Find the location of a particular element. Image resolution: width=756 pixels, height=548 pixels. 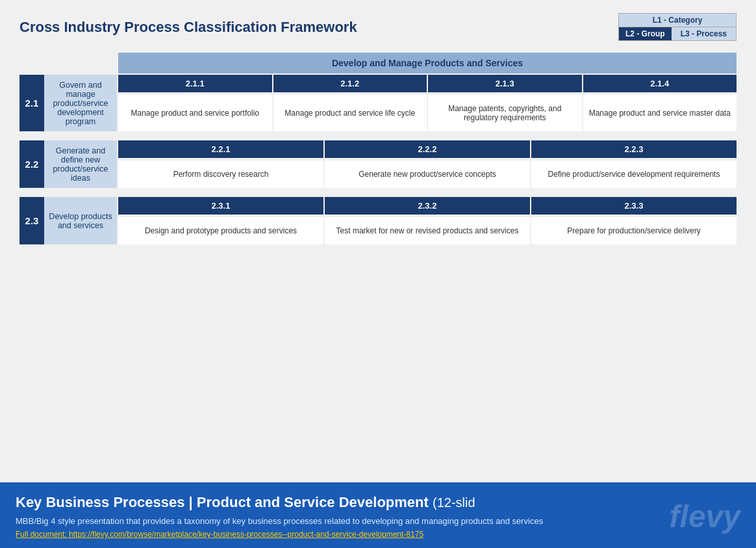

process-desc-2.1.3: Manage patents, copyrights, and regulato… is located at coordinates (505, 113).